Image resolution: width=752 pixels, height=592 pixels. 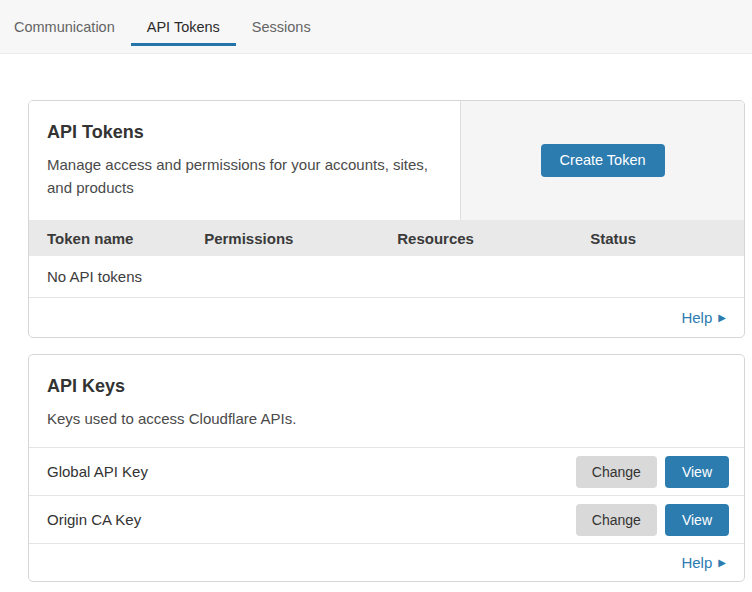 I want to click on create-token-button: Create Token, so click(x=603, y=160).